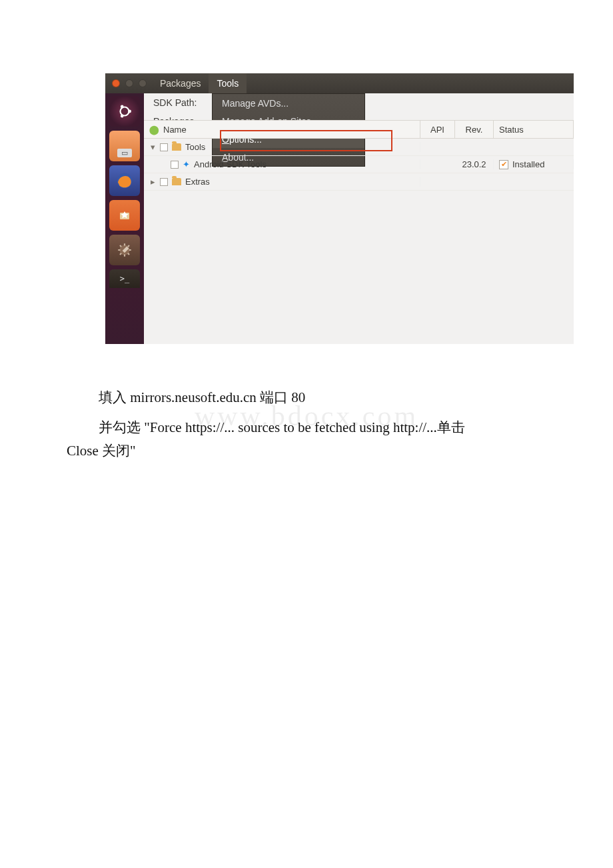  I want to click on col-name: Name, so click(175, 129).